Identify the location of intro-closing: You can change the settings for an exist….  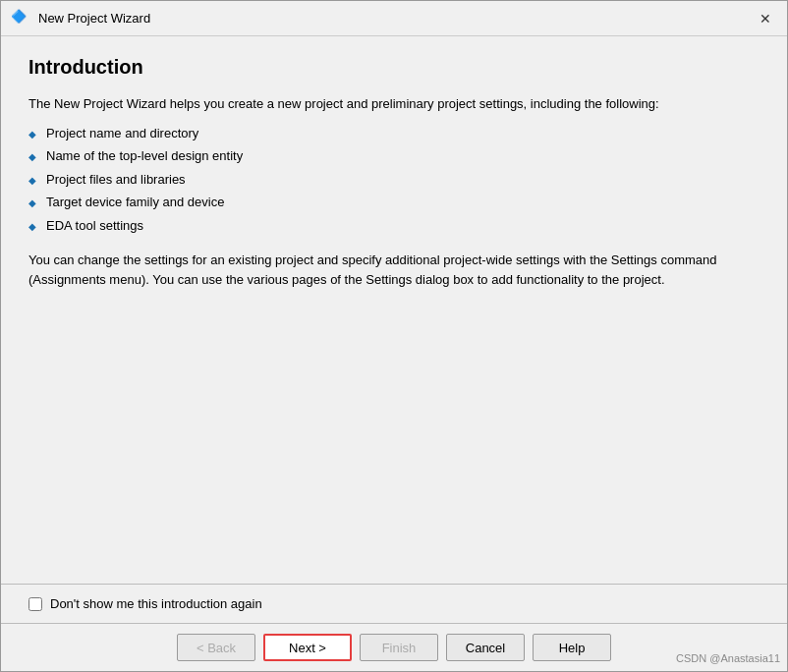
(394, 269).